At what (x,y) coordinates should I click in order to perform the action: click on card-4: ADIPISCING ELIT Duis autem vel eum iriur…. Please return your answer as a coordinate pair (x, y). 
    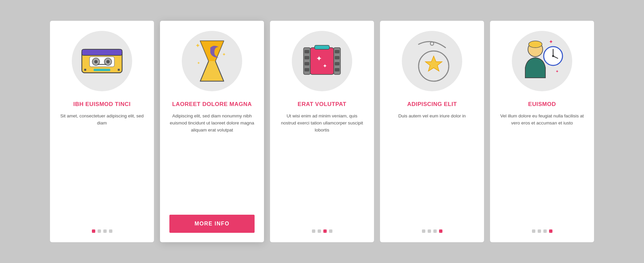
    Looking at the image, I should click on (432, 132).